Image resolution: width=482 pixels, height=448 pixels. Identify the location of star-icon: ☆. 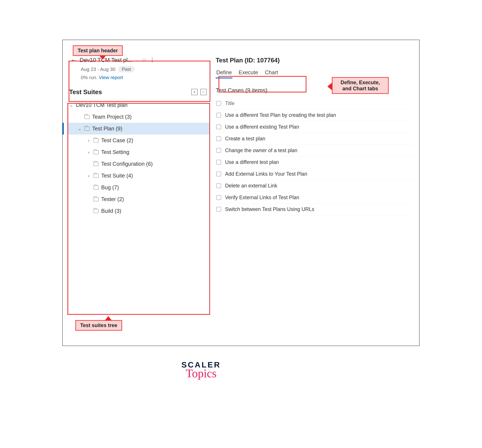
(144, 60).